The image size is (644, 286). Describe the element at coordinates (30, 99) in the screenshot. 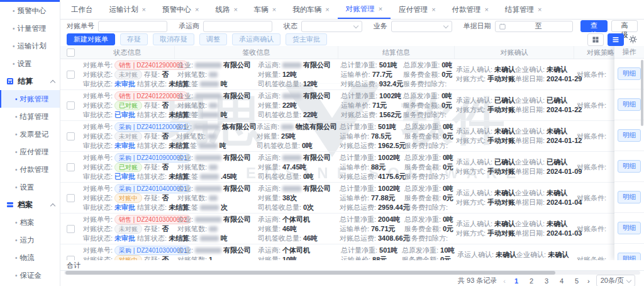

I see `sidebar-item: • 对账管理` at that location.